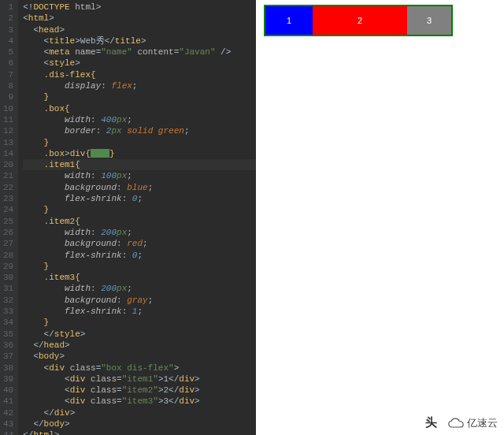  Describe the element at coordinates (139, 424) in the screenshot. I see `code-line: </body>` at that location.